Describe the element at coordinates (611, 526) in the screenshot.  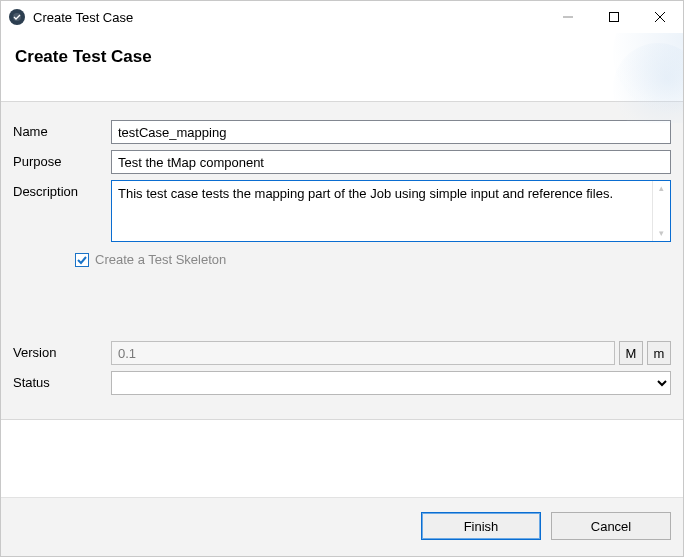
I see `cancel-button: Cancel` at that location.